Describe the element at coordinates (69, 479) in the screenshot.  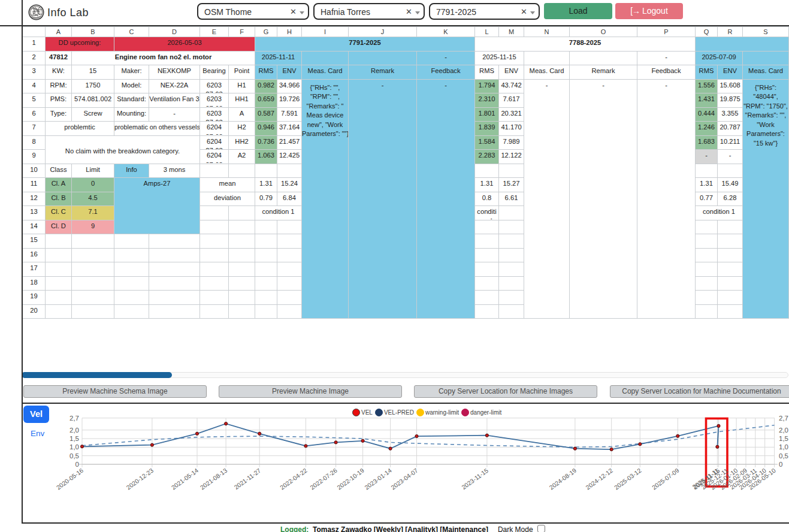
I see `svg-text: 2020-05-16` at that location.